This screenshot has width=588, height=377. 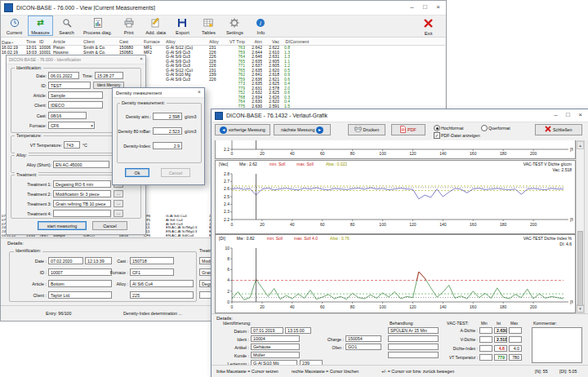 I want to click on vt-temperature-input: 743, so click(x=72, y=145).